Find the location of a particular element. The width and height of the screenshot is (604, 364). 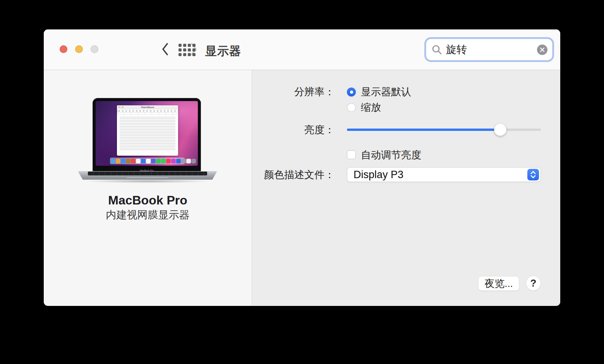

mini-toolbar is located at coordinates (148, 111).